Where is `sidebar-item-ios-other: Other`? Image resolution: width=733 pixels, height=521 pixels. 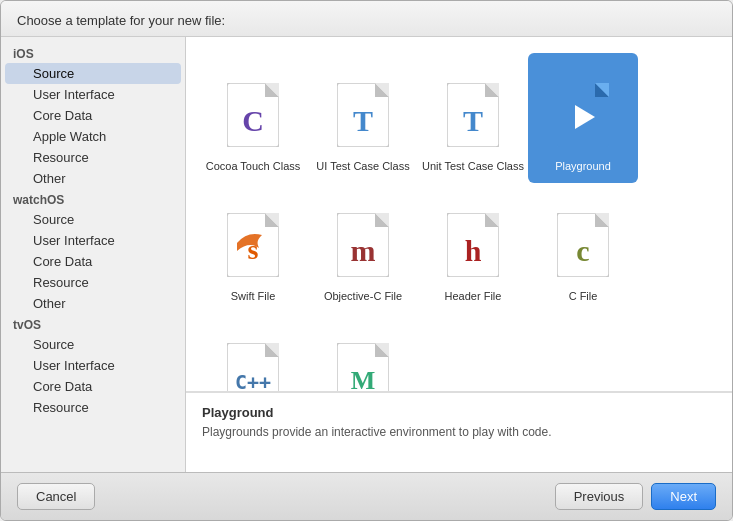 sidebar-item-ios-other: Other is located at coordinates (93, 178).